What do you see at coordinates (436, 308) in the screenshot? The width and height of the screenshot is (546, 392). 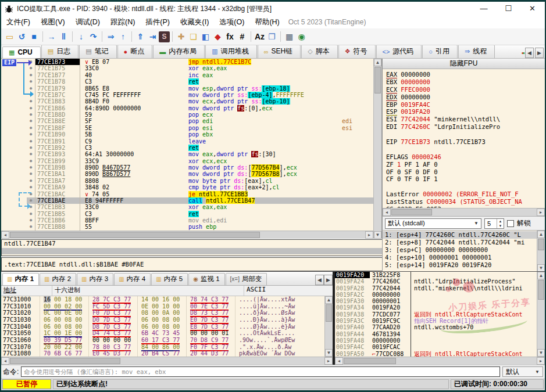 I see `stack-row: 0019FA340019FA20` at bounding box center [436, 308].